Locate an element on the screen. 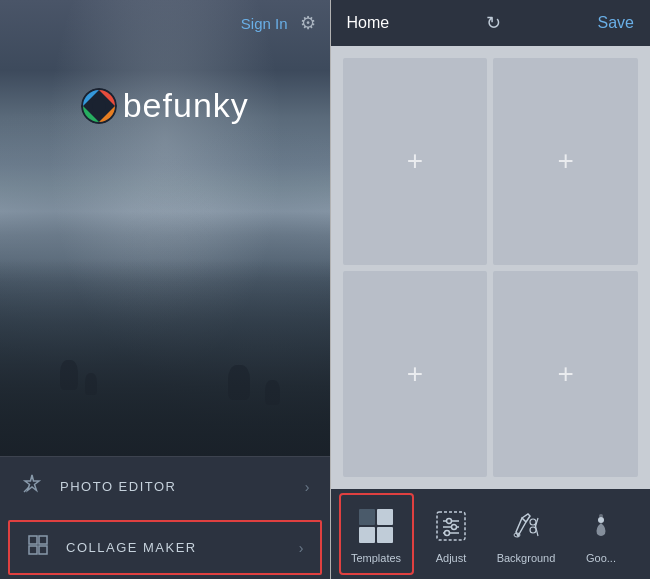  background-icon is located at coordinates (526, 526).